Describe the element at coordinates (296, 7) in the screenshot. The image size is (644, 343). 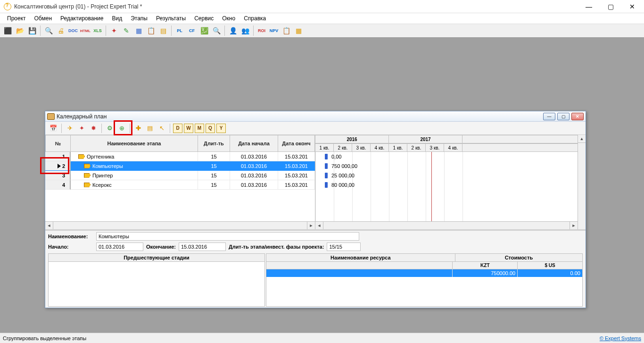
I see `app-title: Консалтинговый центр (01) - Project Expe…` at that location.